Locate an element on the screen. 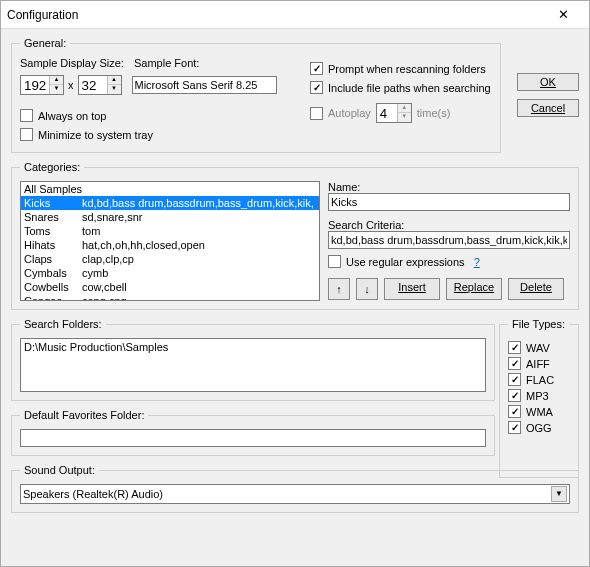 The width and height of the screenshot is (590, 567). chevron-up-icon: ▲ is located at coordinates (56, 80).